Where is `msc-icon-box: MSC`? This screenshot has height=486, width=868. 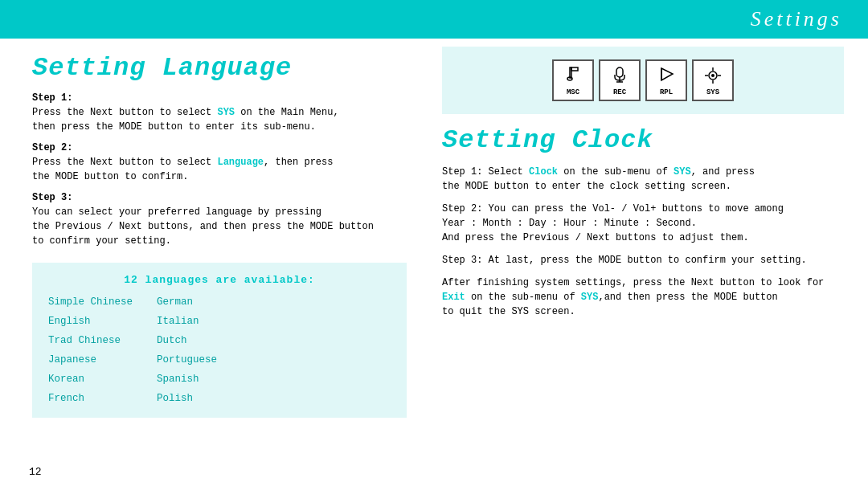 msc-icon-box: MSC is located at coordinates (573, 80).